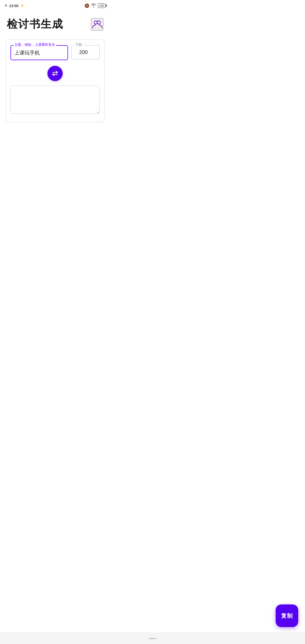 The image size is (305, 644). Describe the element at coordinates (14, 6) in the screenshot. I see `time-display: 13:50` at that location.